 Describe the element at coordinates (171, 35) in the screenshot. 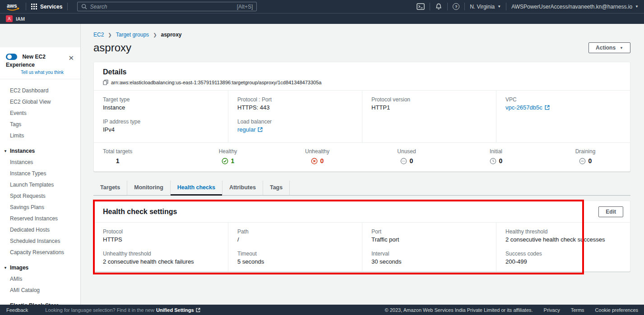

I see `breadcrumb-current: asproxy` at that location.